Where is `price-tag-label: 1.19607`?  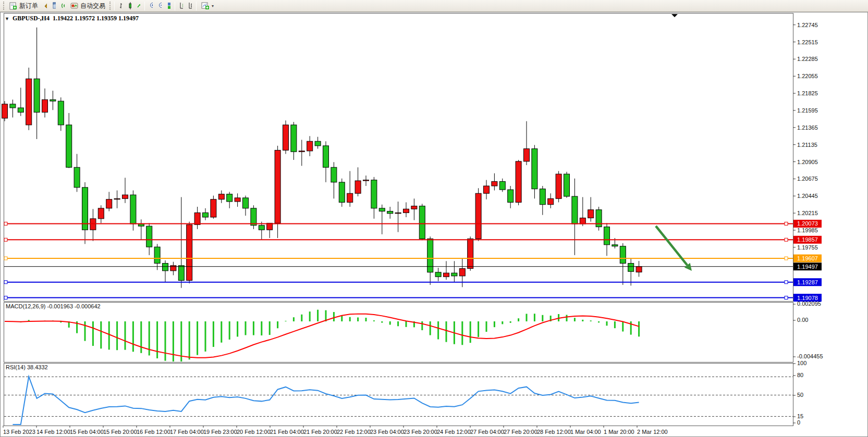
price-tag-label: 1.19607 is located at coordinates (808, 258).